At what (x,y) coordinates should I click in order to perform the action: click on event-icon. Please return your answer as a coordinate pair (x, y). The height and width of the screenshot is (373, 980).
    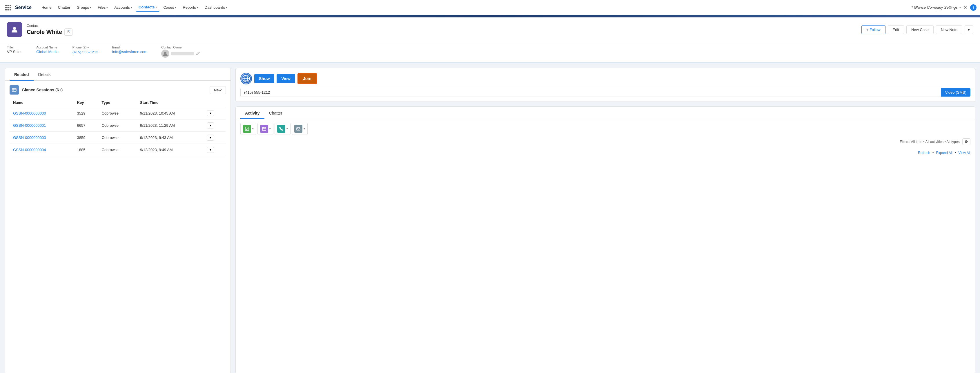
    Looking at the image, I should click on (264, 129).